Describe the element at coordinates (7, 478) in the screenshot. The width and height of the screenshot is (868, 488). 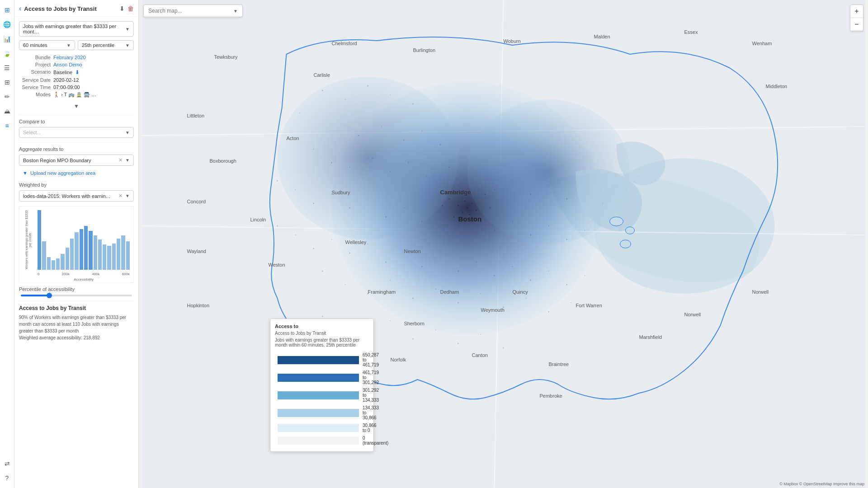
I see `icon-bar-item-help: ?` at that location.